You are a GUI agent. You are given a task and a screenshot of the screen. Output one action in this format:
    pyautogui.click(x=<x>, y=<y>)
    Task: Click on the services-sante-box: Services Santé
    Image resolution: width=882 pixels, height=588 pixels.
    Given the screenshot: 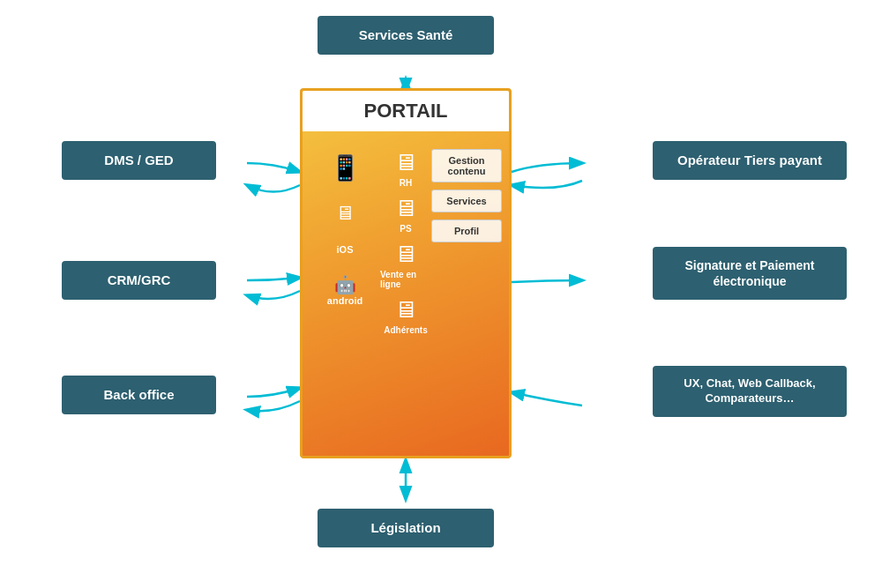 What is the action you would take?
    pyautogui.click(x=406, y=35)
    